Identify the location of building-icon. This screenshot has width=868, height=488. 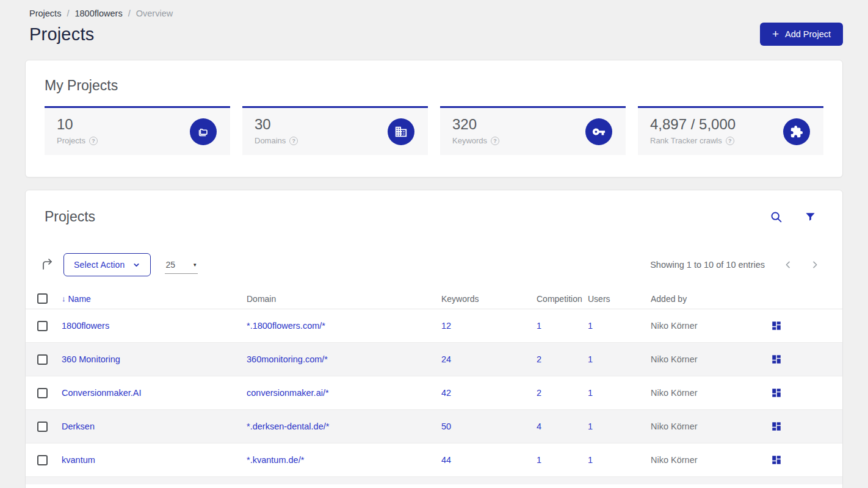
(401, 132).